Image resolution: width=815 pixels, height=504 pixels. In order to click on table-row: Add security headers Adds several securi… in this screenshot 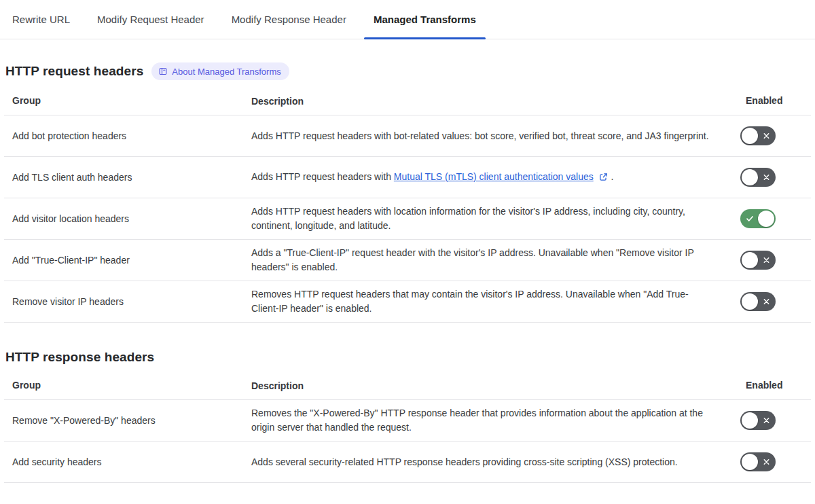, I will do `click(408, 462)`.